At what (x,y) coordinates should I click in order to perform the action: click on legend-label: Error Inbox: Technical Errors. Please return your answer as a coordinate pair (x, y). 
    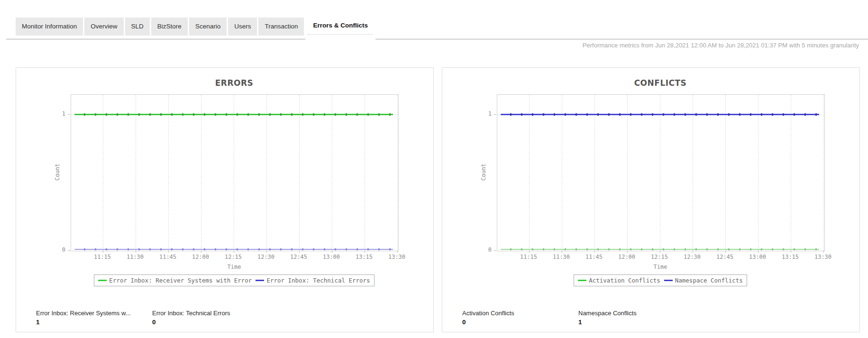
    Looking at the image, I should click on (318, 281).